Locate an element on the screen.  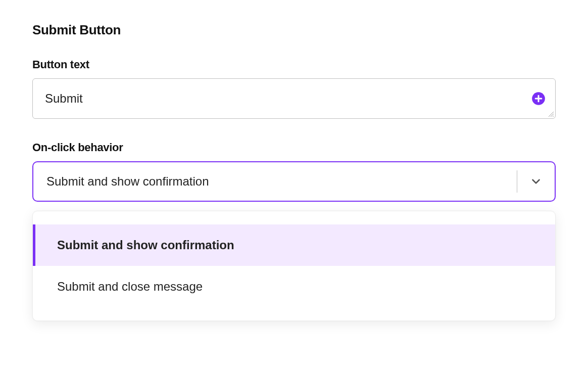
button-text-label: Button text is located at coordinates (294, 65).